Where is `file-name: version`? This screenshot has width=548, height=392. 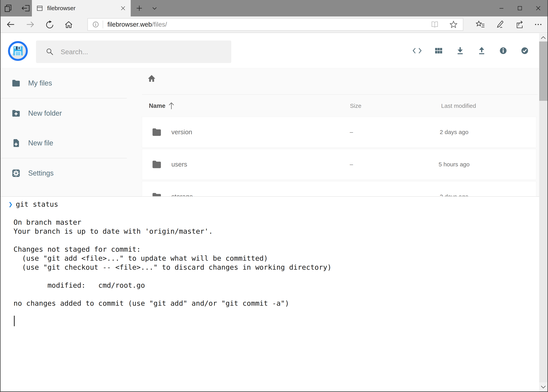
file-name: version is located at coordinates (182, 132).